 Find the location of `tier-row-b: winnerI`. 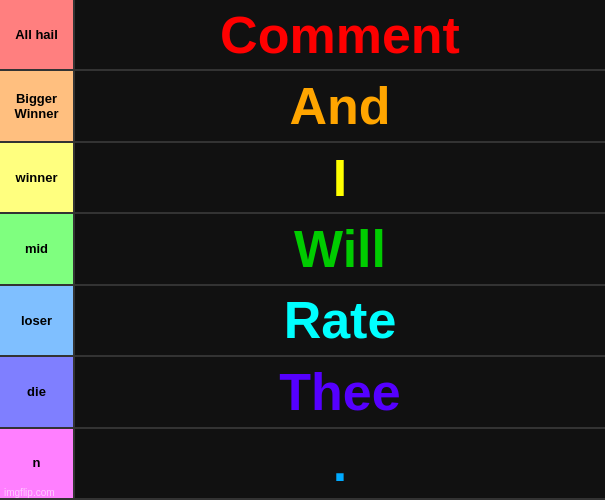

tier-row-b: winnerI is located at coordinates (302, 178).